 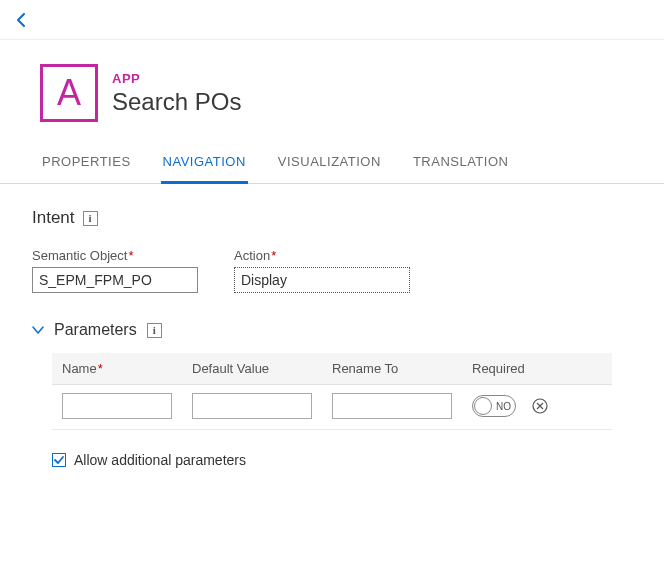 I want to click on app-tile-letter: A, so click(x=69, y=93).